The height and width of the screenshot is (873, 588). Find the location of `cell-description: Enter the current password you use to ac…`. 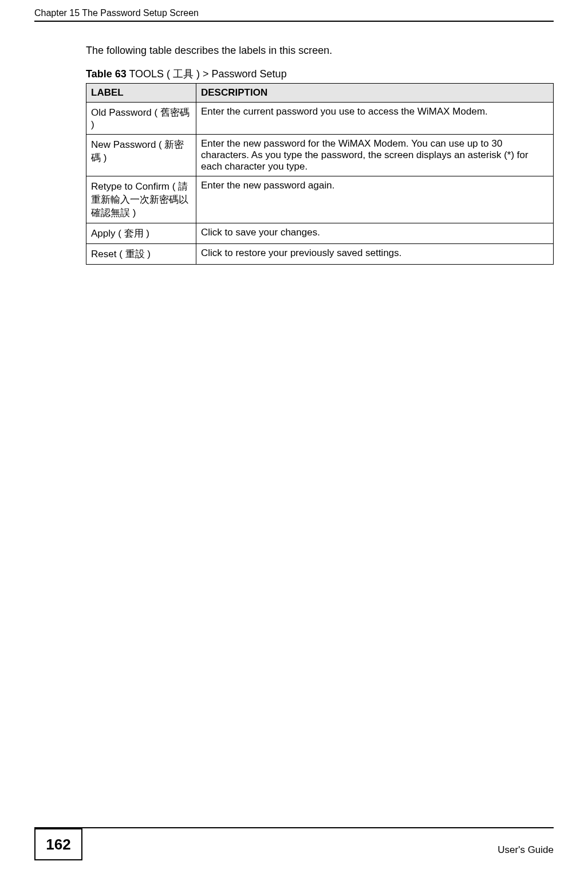

cell-description: Enter the current password you use to ac… is located at coordinates (375, 119).